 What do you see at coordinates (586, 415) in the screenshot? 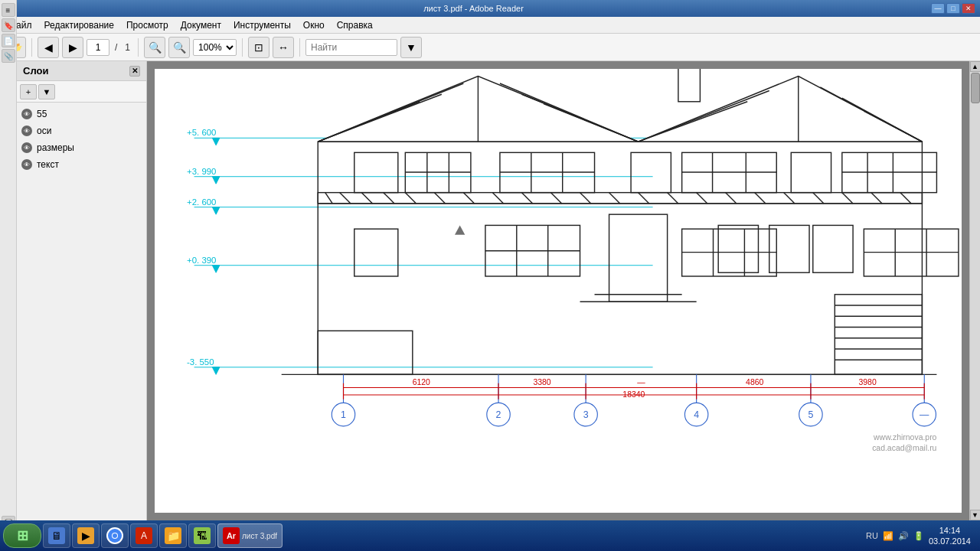
I see `svg-text: 3` at bounding box center [586, 415].